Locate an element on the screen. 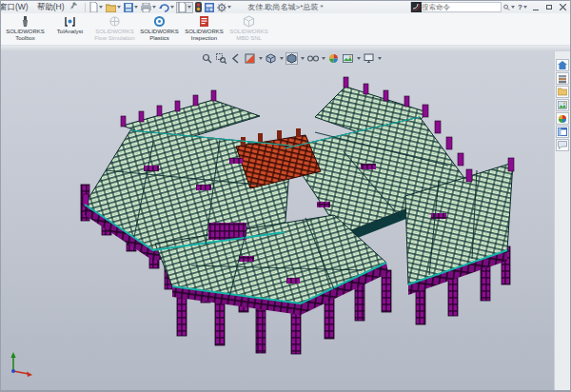  task-pane-forum-tab is located at coordinates (562, 145).